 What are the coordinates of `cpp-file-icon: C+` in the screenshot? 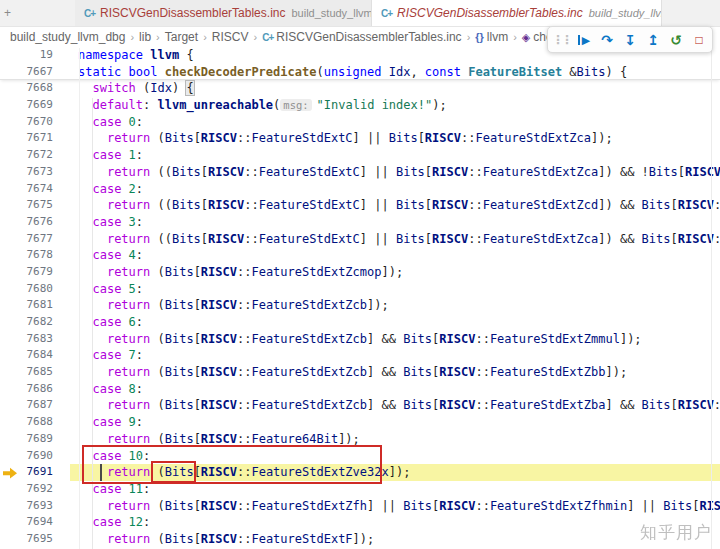 It's located at (386, 14).